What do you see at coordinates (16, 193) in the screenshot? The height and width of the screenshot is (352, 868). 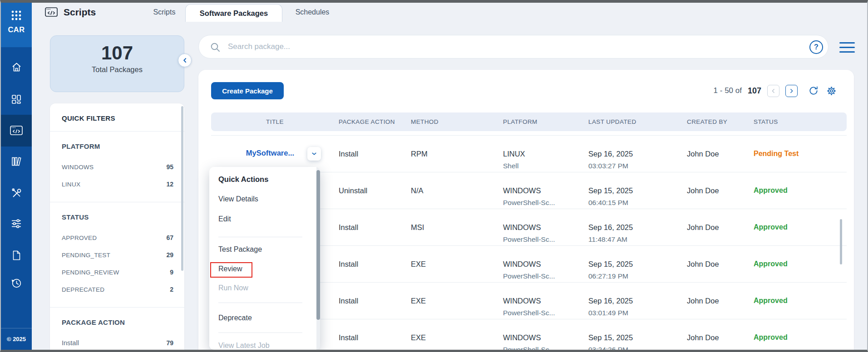 I see `tools-icon` at bounding box center [16, 193].